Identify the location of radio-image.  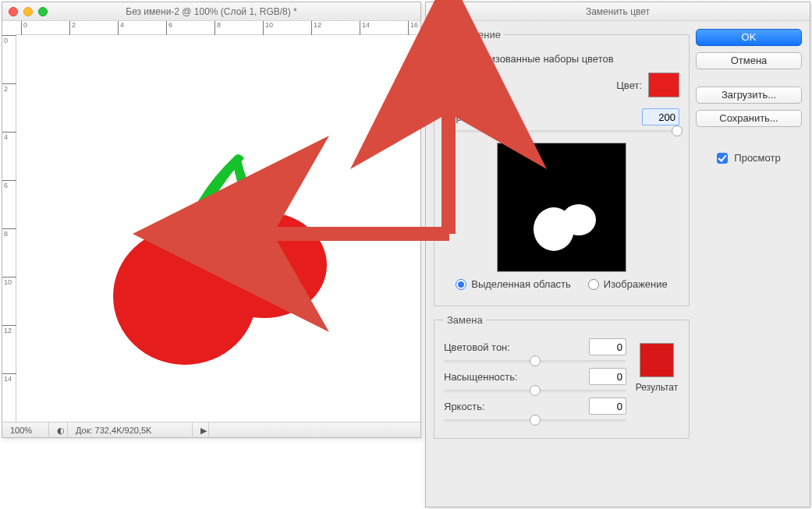
(594, 285).